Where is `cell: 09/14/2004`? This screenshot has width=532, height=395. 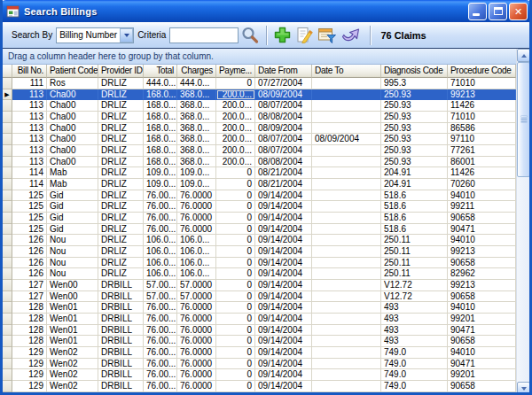
cell: 09/14/2004 is located at coordinates (284, 230).